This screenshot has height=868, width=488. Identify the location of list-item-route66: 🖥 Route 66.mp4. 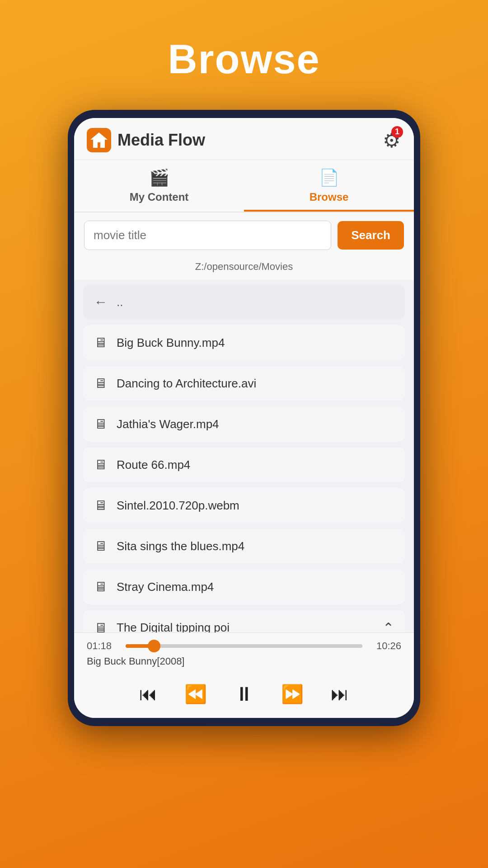
(244, 465).